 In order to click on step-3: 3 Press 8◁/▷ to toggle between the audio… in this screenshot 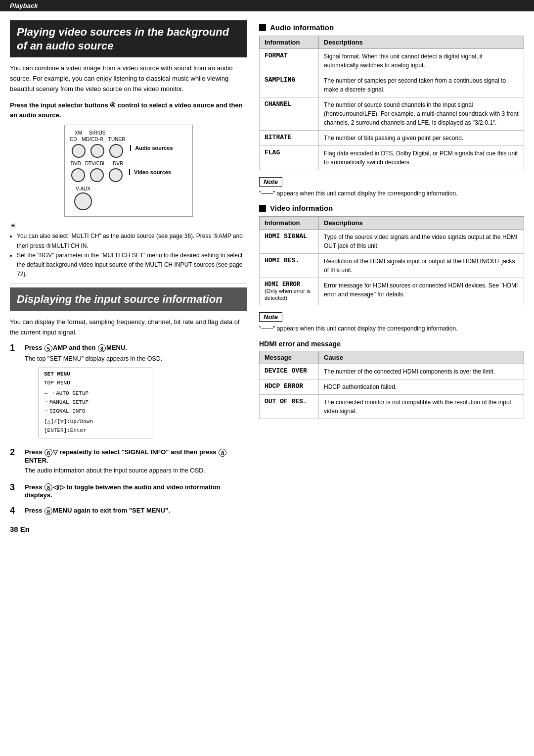, I will do `click(129, 492)`.